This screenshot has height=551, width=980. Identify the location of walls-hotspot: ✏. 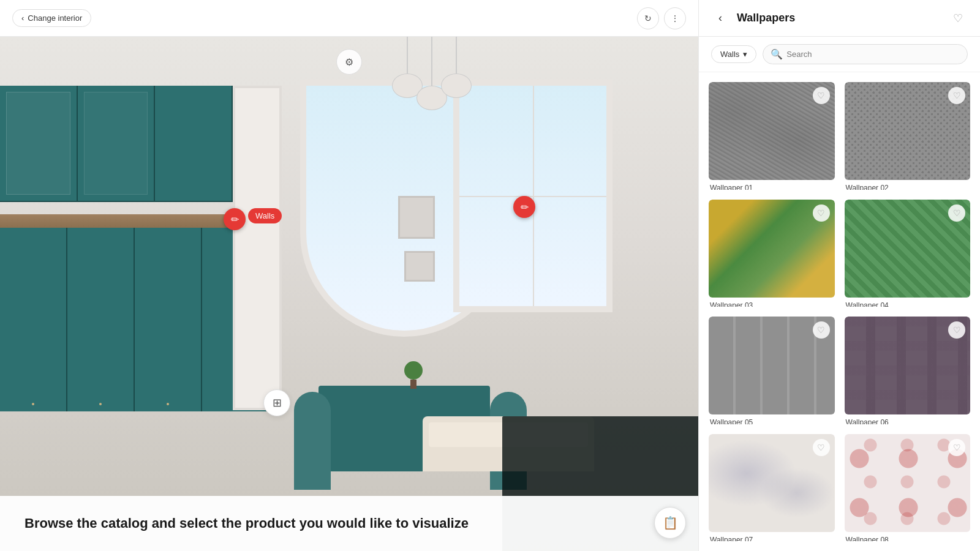
(235, 219).